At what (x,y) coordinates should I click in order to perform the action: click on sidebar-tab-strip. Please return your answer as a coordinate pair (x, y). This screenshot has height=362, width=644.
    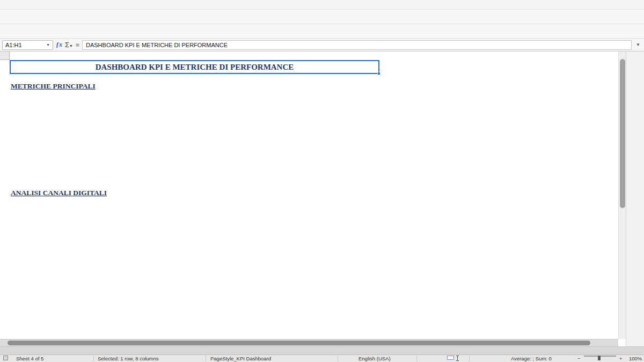
    Looking at the image, I should click on (635, 199).